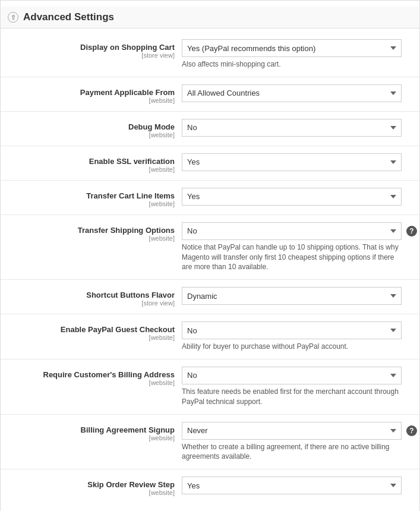 Image resolution: width=420 pixels, height=511 pixels. Describe the element at coordinates (292, 376) in the screenshot. I see `select-require_customers_billing_address: NoYes` at that location.